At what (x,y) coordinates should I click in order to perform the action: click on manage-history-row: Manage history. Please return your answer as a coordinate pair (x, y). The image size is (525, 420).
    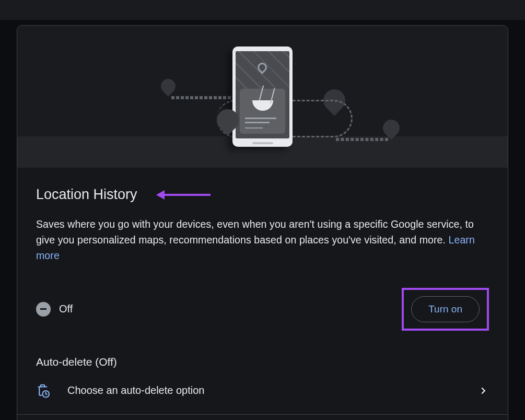
    Looking at the image, I should click on (262, 417).